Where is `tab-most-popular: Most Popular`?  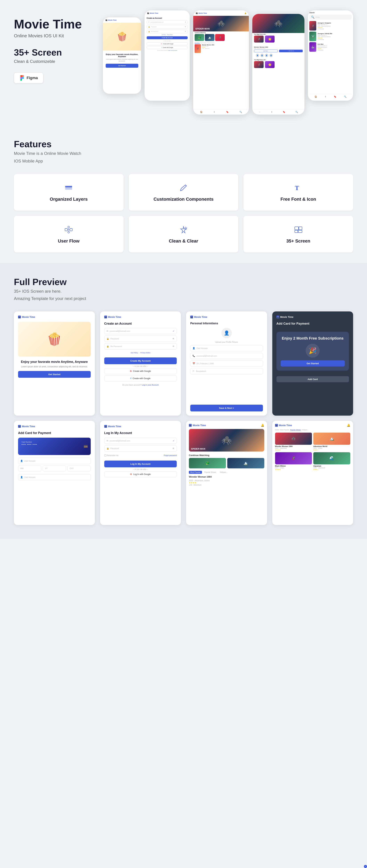
tab-most-popular: Most Popular is located at coordinates (204, 43).